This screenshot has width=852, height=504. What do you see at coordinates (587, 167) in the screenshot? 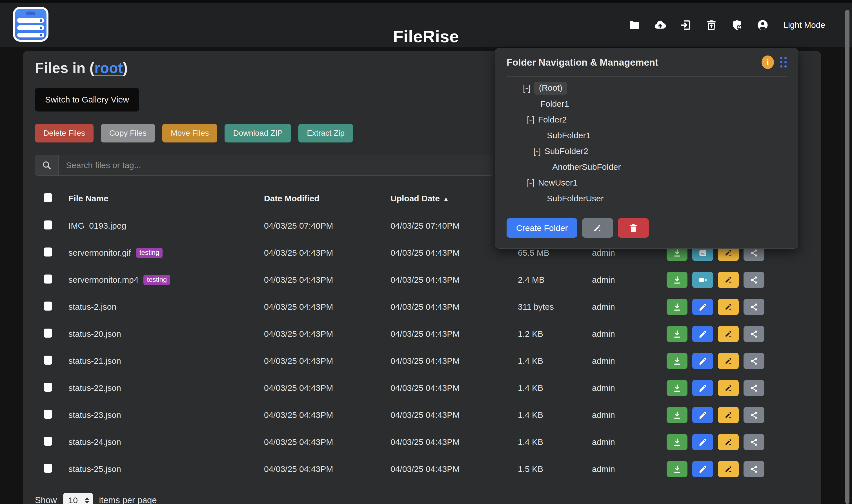
I see `folder-label: AnotherSubFolder` at bounding box center [587, 167].